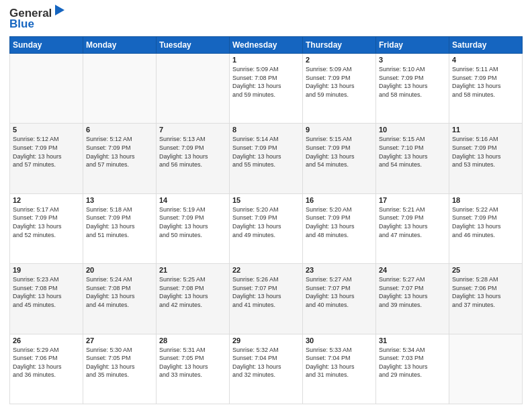 The width and height of the screenshot is (532, 411). Describe the element at coordinates (486, 46) in the screenshot. I see `day-header-saturday: Saturday` at that location.